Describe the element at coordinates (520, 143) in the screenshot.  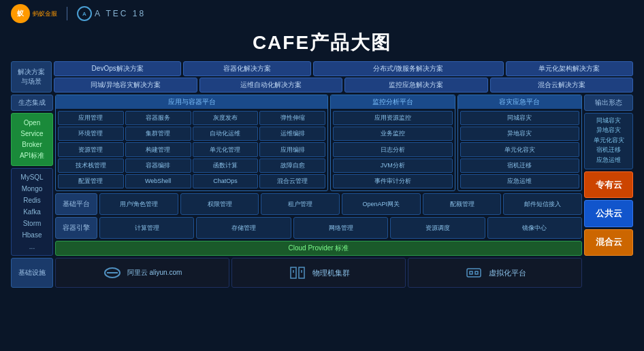
I see `disaster-platform-box: 容灾应急平台 同城容灾 异地容灾 单元化容灾 宿机迁移 应急运维` at that location.